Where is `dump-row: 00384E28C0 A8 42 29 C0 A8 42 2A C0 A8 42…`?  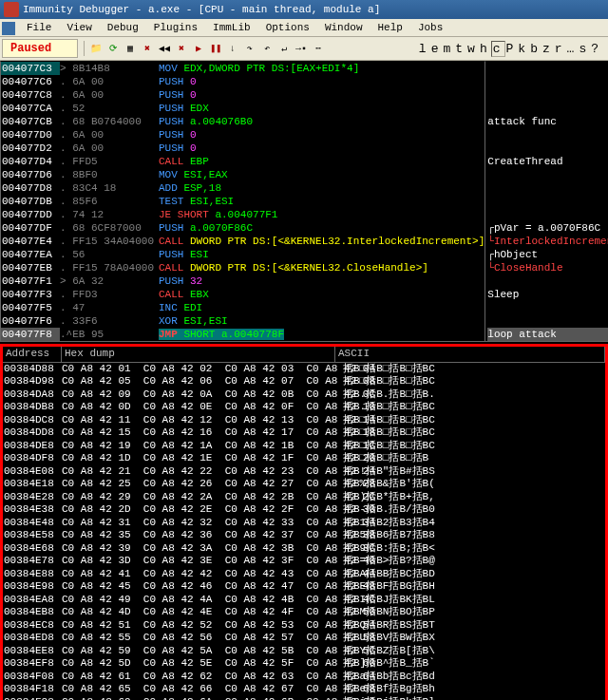
dump-row: 00384E28C0 A8 42 29 C0 A8 42 2A C0 A8 42… is located at coordinates (304, 498).